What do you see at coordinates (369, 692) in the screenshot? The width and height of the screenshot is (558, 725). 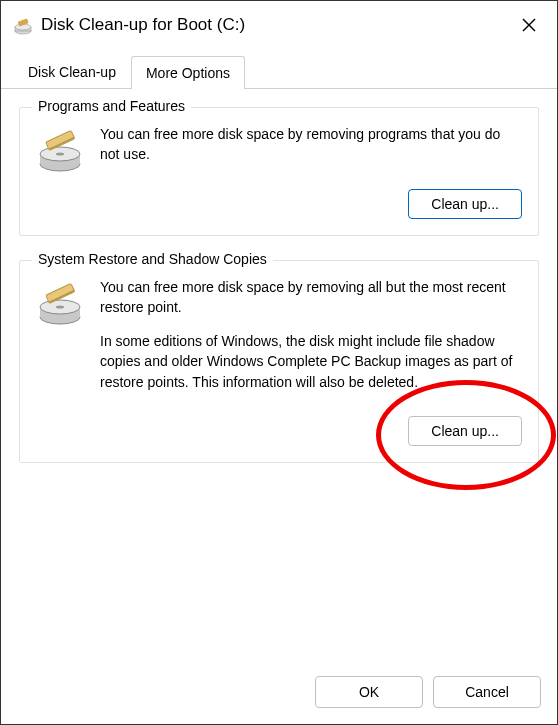 I see `ok-button: OK` at bounding box center [369, 692].